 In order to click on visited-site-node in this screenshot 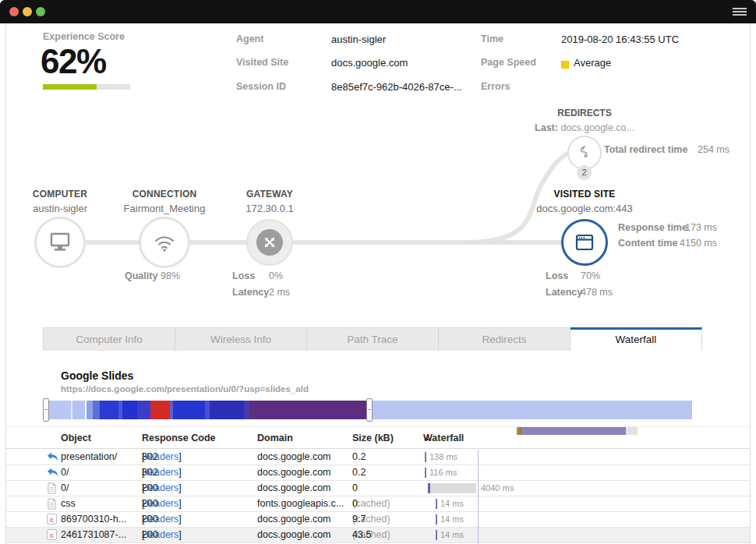, I will do `click(585, 242)`.